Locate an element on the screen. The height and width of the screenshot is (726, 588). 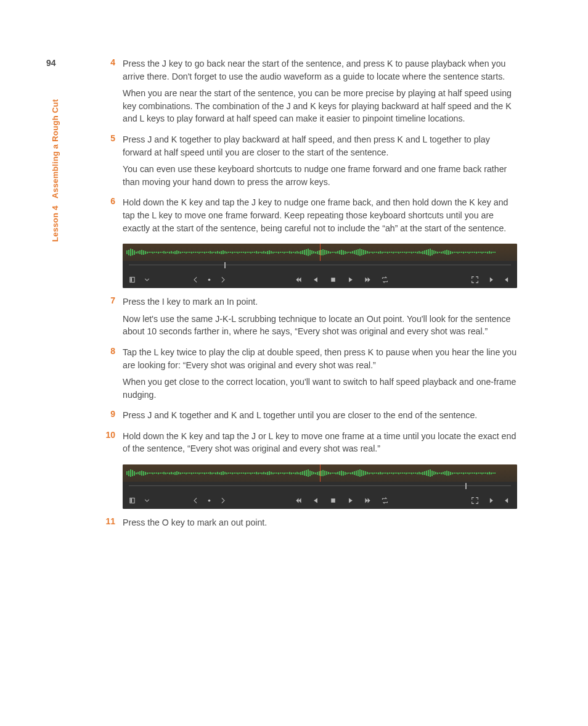
step-number: 10 is located at coordinates (109, 435).